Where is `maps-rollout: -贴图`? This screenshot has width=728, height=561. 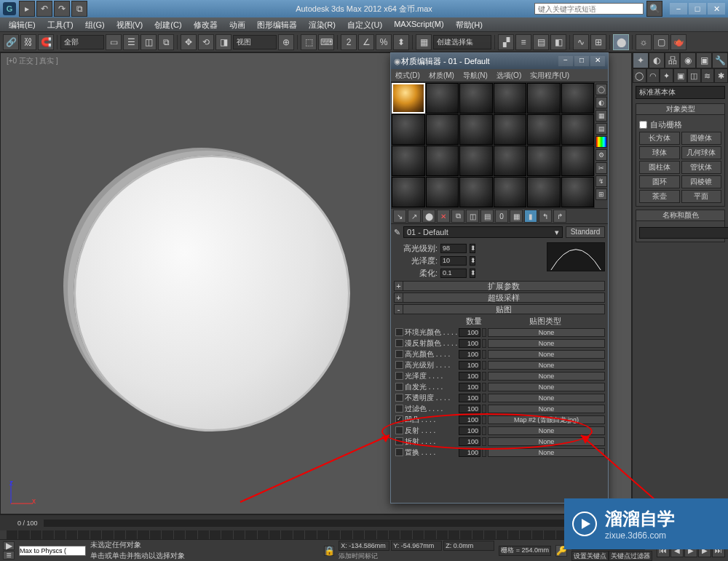 maps-rollout: -贴图 is located at coordinates (499, 309).